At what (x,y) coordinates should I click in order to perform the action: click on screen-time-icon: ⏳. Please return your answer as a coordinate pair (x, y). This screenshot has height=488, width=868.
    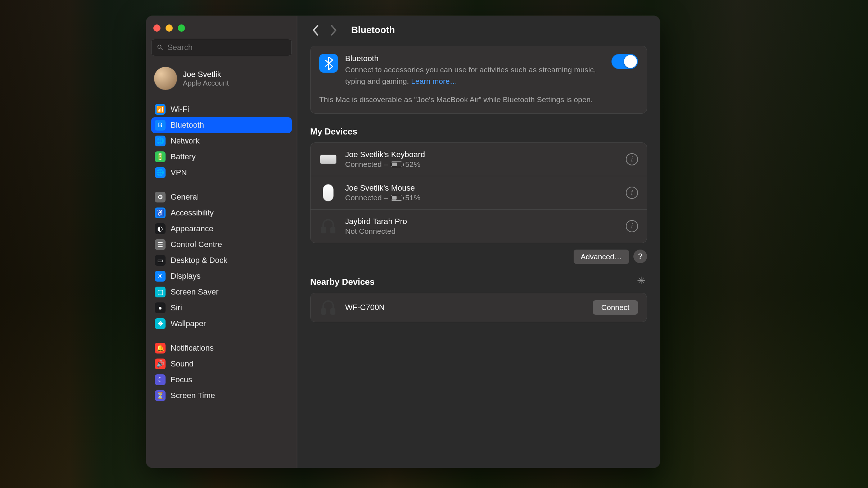
    Looking at the image, I should click on (160, 396).